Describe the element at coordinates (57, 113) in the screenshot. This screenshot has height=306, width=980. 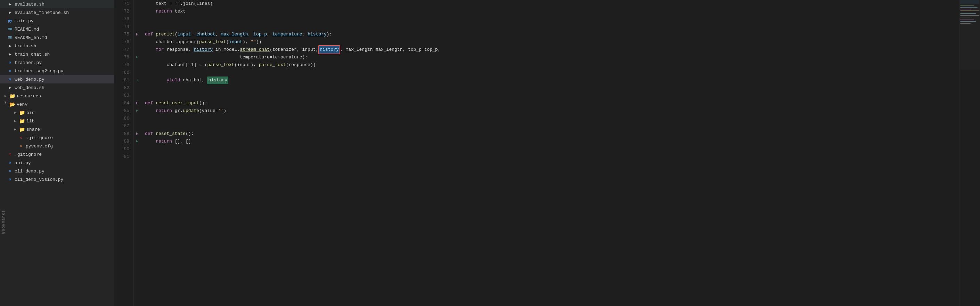
I see `sidebar-item-bin-folder: ▶ 📁 bin` at that location.